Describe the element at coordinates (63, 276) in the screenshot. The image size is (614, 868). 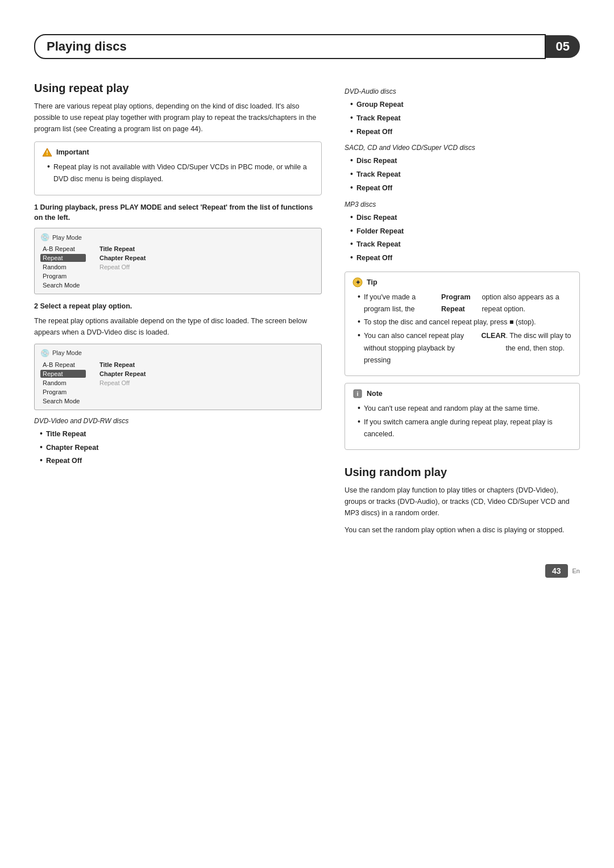
I see `screen1-left-row-4: Program` at that location.